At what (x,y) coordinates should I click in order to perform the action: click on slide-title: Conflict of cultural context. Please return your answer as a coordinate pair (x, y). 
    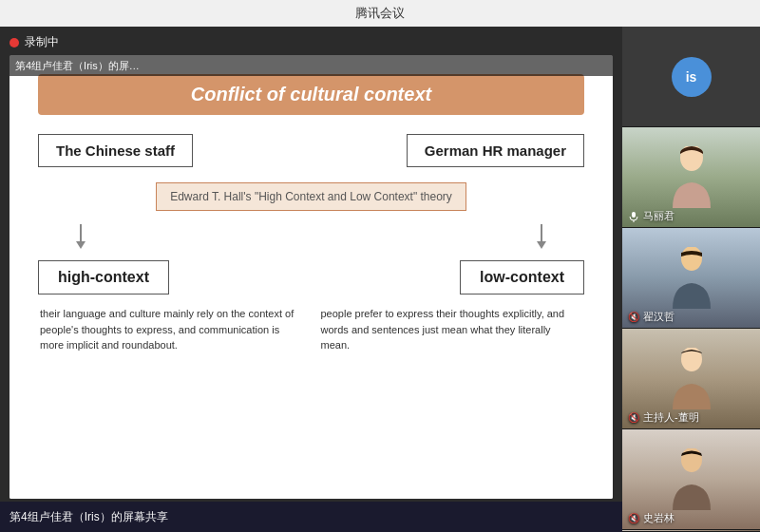
    Looking at the image, I should click on (312, 94).